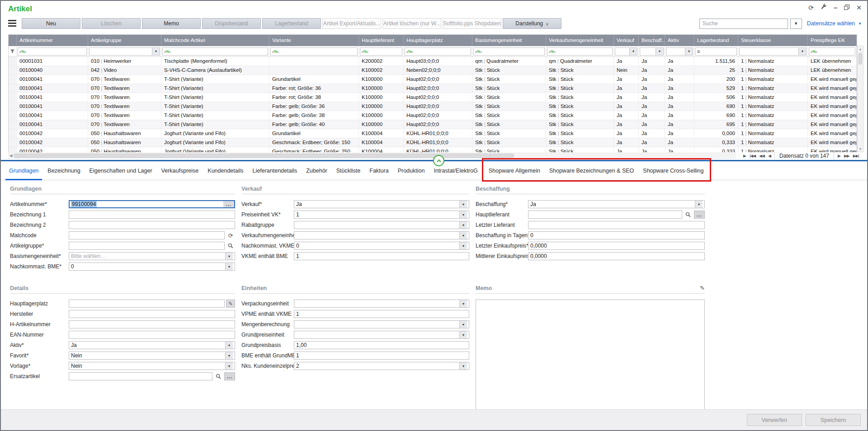 The image size is (868, 431). Describe the element at coordinates (605, 215) in the screenshot. I see `field-hauptlieferant-input` at that location.